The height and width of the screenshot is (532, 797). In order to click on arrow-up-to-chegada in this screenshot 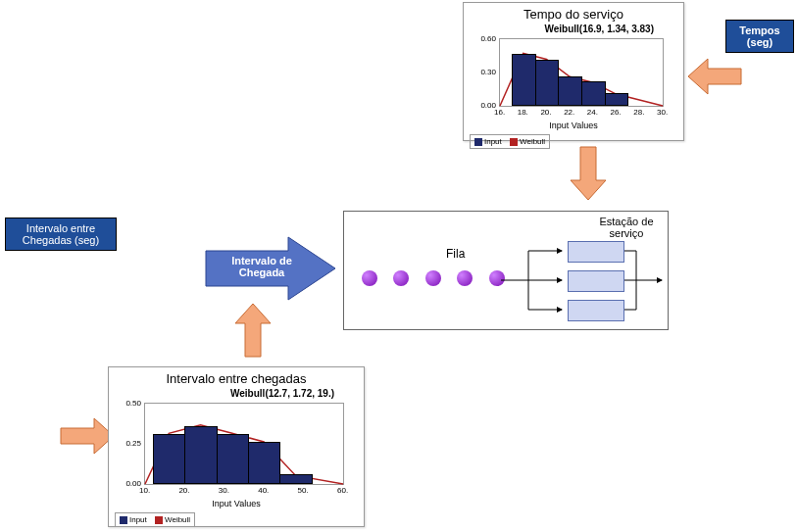, I will do `click(253, 330)`.